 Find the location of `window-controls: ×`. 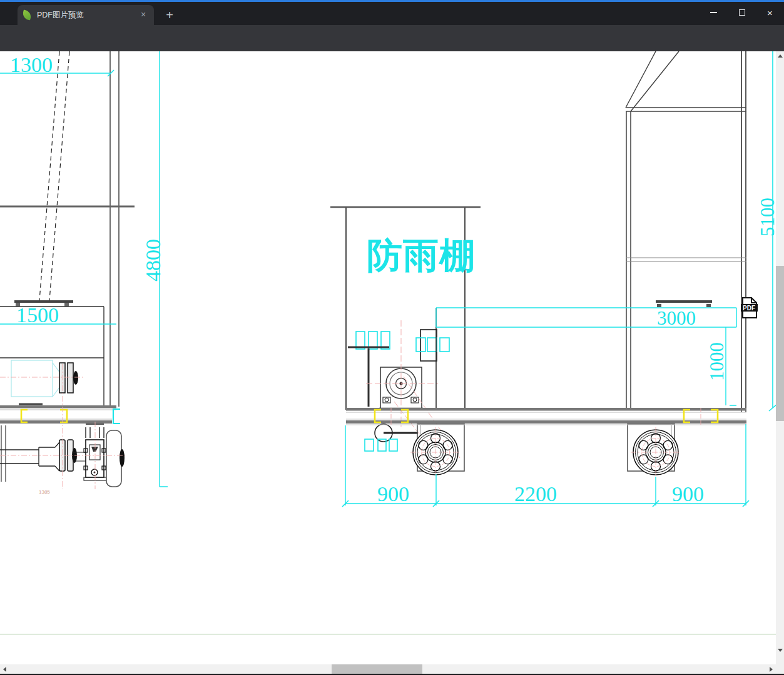

window-controls: × is located at coordinates (742, 13).